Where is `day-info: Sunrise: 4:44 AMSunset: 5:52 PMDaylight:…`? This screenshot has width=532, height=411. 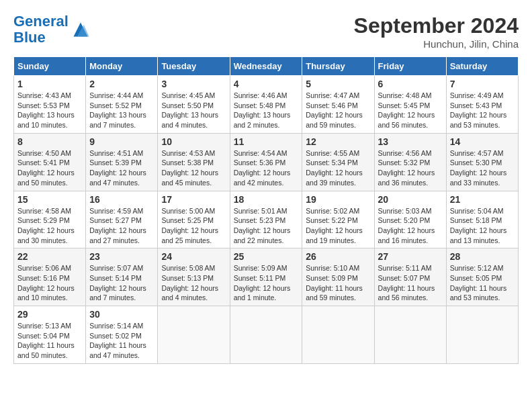 day-info: Sunrise: 4:44 AMSunset: 5:52 PMDaylight:… is located at coordinates (122, 110).